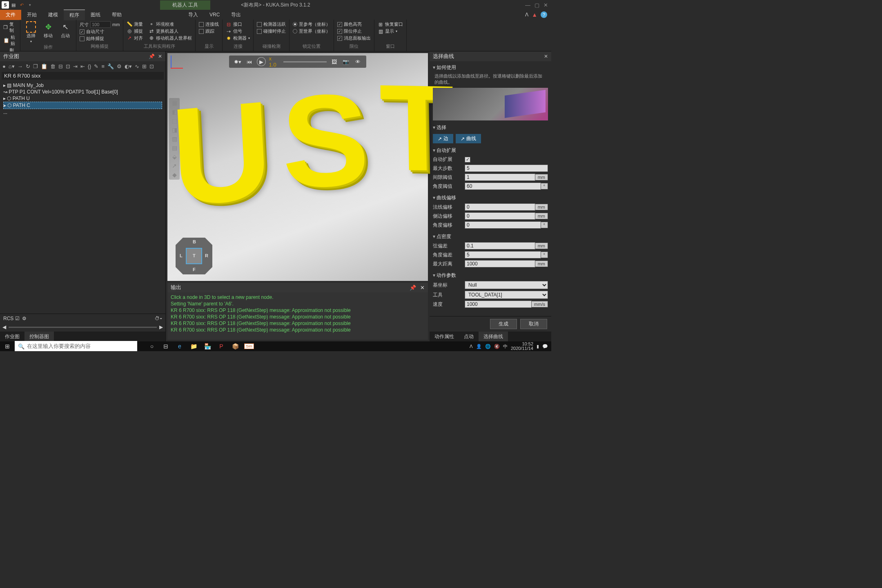 Image resolution: width=882 pixels, height=588 pixels. I want to click on angle-offset-input, so click(503, 225).